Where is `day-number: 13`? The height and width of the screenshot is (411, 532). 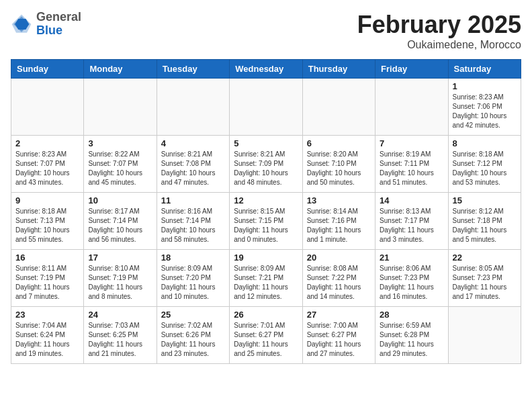
day-number: 13 is located at coordinates (339, 200).